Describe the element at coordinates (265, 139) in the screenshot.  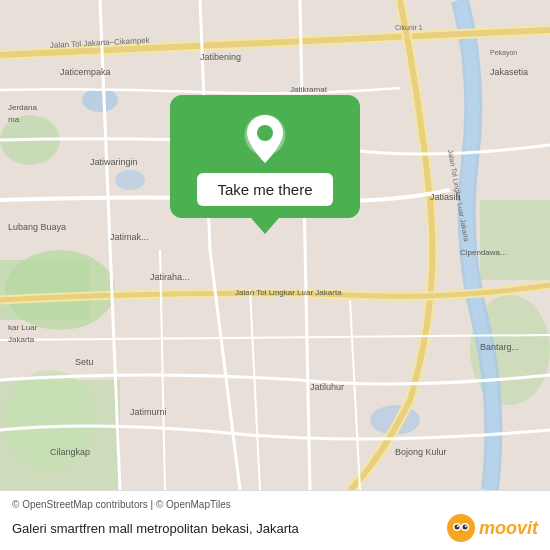
I see `location-pin-icon` at that location.